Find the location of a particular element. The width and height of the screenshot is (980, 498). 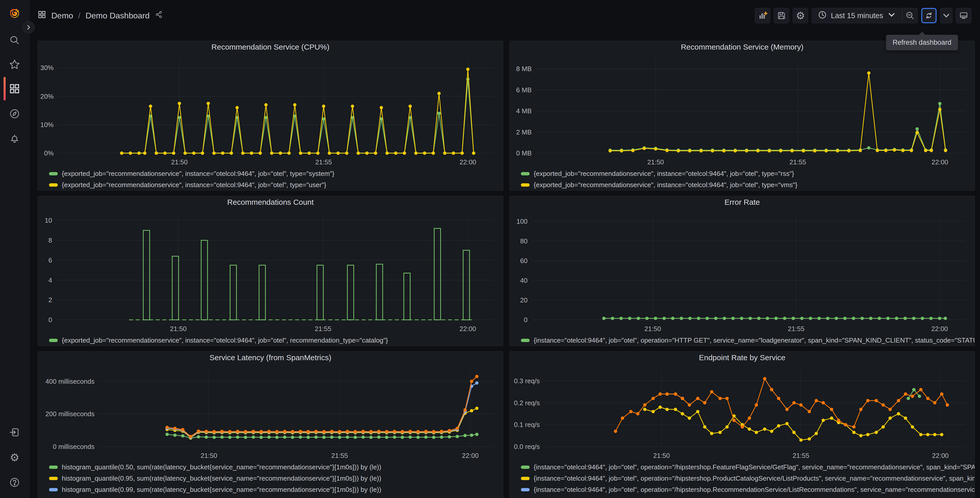

legend-label: histogram_quantile(0.95, sum(rate(latenc… is located at coordinates (221, 478).